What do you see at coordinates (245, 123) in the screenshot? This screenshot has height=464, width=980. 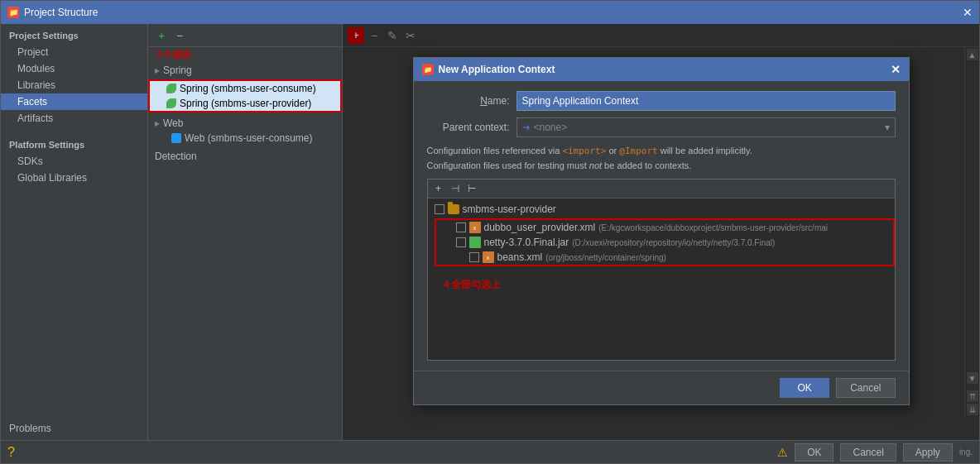 I see `web-group-label: ▸ Web` at bounding box center [245, 123].